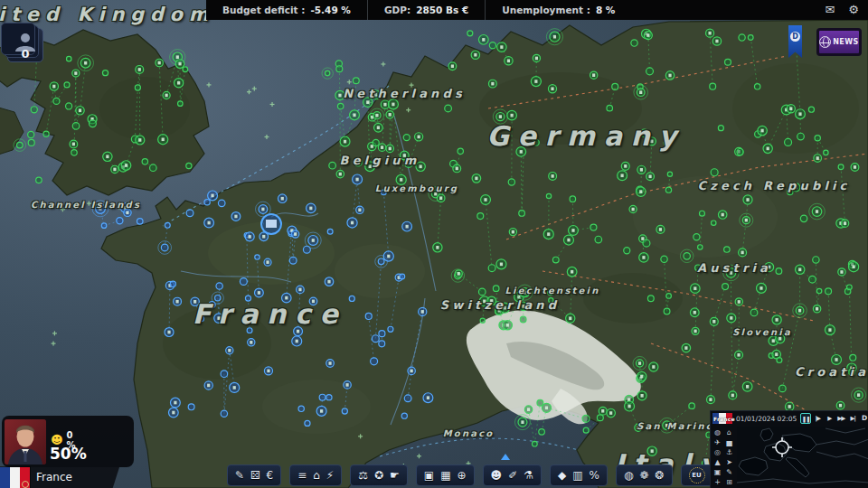 The height and width of the screenshot is (488, 868). Describe the element at coordinates (363, 475) in the screenshot. I see `scales-icon: ⚖` at that location.